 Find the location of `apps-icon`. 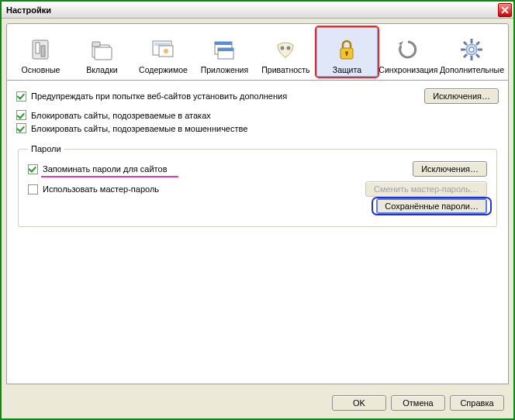

apps-icon is located at coordinates (224, 50).